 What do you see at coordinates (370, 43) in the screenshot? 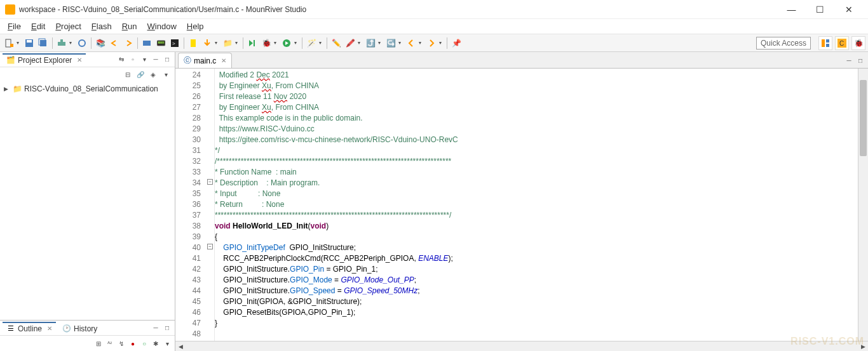
I see `step-button: ⤴️` at bounding box center [370, 43].